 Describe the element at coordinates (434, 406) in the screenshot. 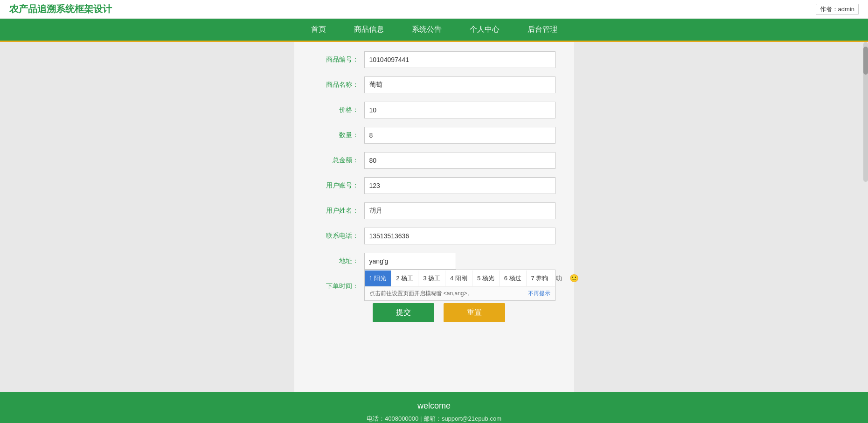

I see `footer-welcome: welcome` at that location.